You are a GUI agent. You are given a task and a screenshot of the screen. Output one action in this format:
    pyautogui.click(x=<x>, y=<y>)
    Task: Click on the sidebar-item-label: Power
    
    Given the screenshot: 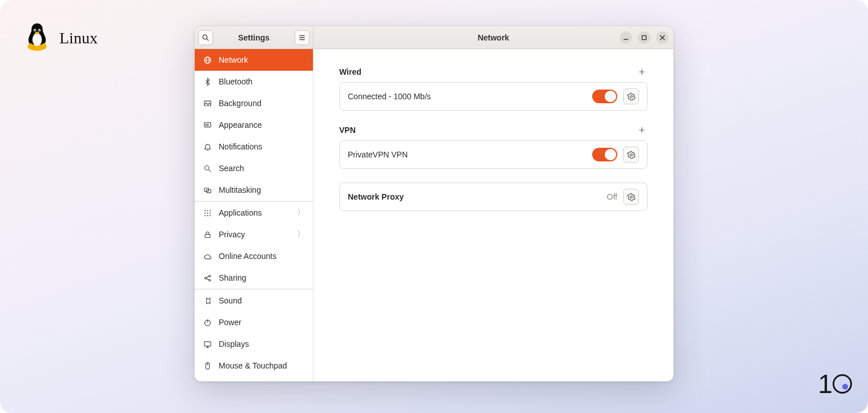 What is the action you would take?
    pyautogui.click(x=262, y=322)
    